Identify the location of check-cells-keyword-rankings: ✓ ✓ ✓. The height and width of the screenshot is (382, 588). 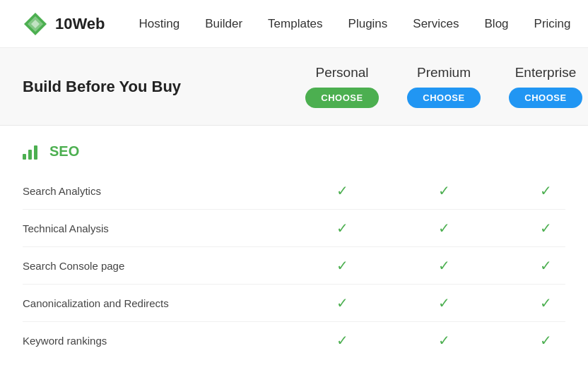
(440, 340).